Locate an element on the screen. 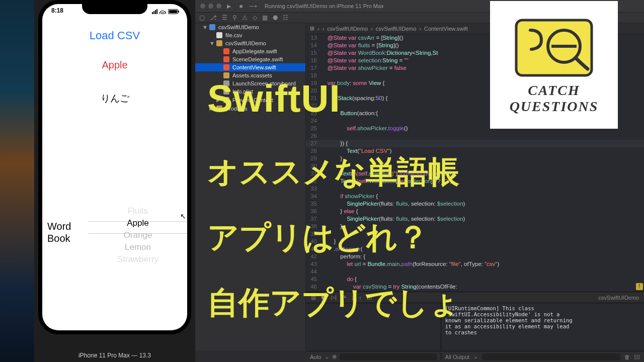  back-icon: ⊞ is located at coordinates (312, 28).